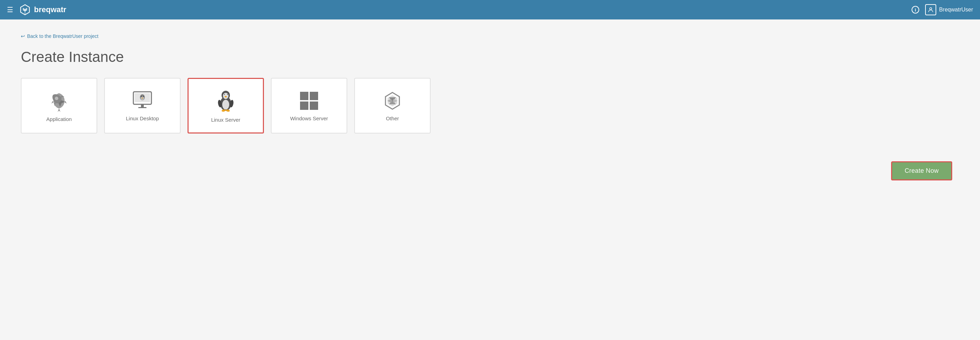  Describe the element at coordinates (309, 118) in the screenshot. I see `windows-server-label: Windows Server` at that location.